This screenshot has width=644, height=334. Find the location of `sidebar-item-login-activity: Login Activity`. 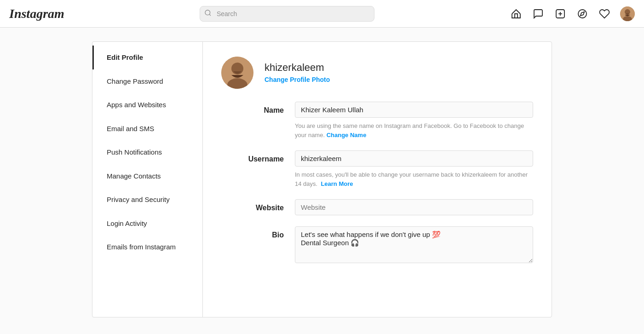

sidebar-item-login-activity: Login Activity is located at coordinates (147, 224).